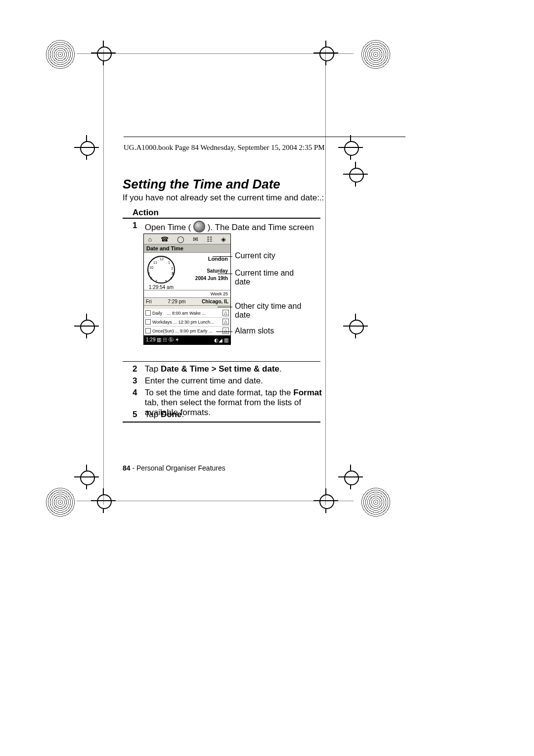 The width and height of the screenshot is (534, 756). Describe the element at coordinates (153, 415) in the screenshot. I see `step-5-pre: Tap` at that location.